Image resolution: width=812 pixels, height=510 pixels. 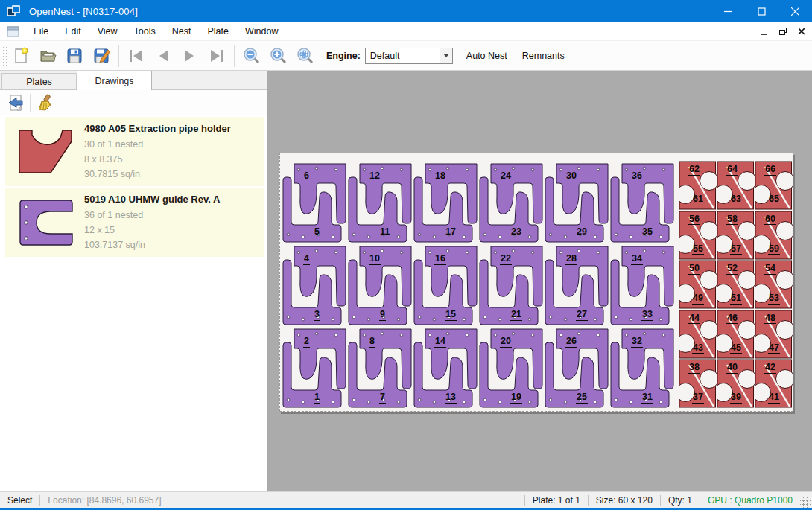 What do you see at coordinates (697, 185) in the screenshot?
I see `nest-part-pair-red: 6261` at bounding box center [697, 185].